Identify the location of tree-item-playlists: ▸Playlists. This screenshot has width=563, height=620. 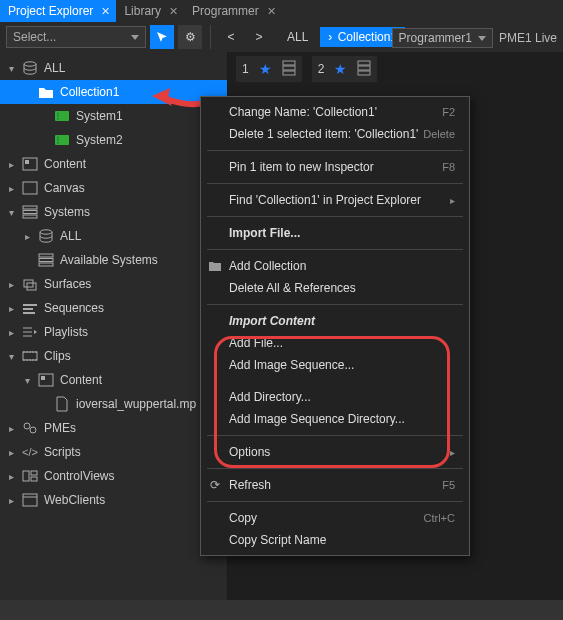
(114, 332).